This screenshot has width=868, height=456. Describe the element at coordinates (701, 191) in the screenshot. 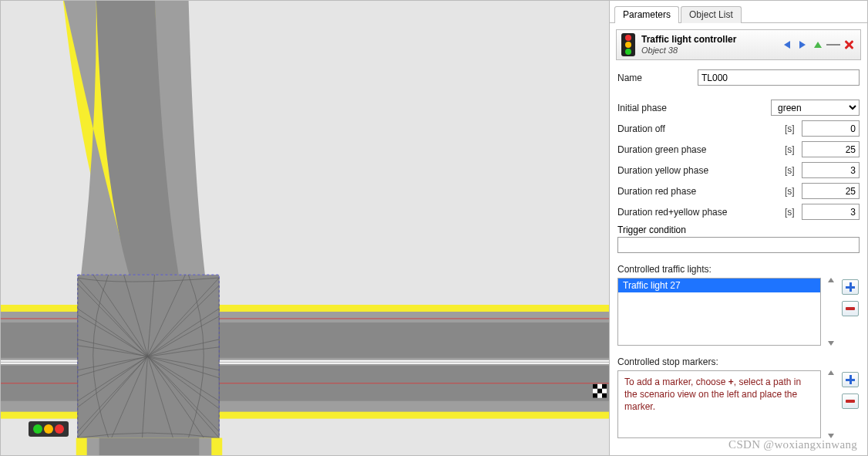

I see `duration-red-label: Duration red phase` at that location.